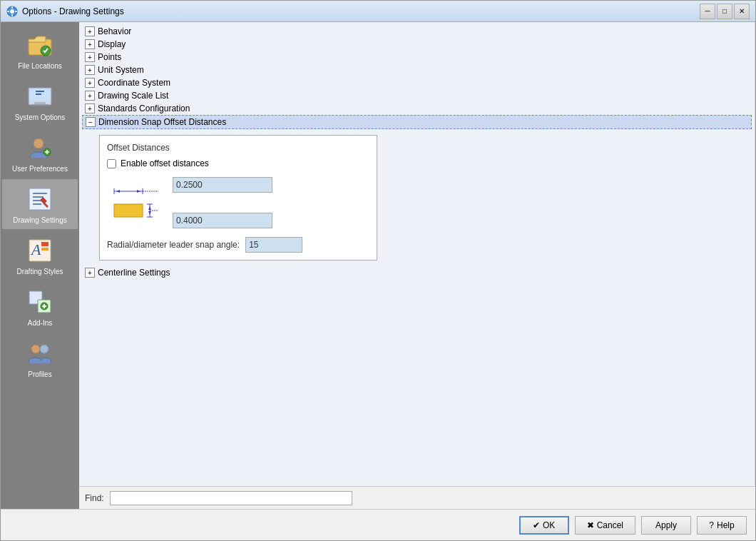  Describe the element at coordinates (40, 153) in the screenshot. I see `sidebar-item-user-preferences: User Preferences` at that location.